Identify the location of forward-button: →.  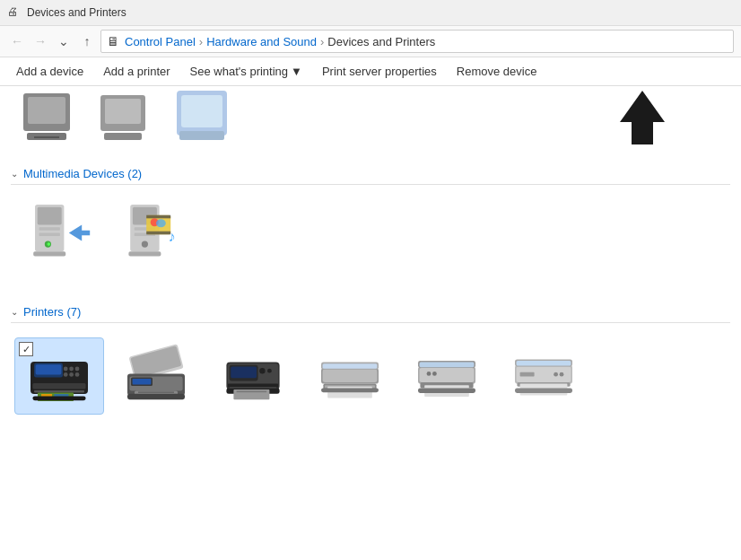
(40, 41).